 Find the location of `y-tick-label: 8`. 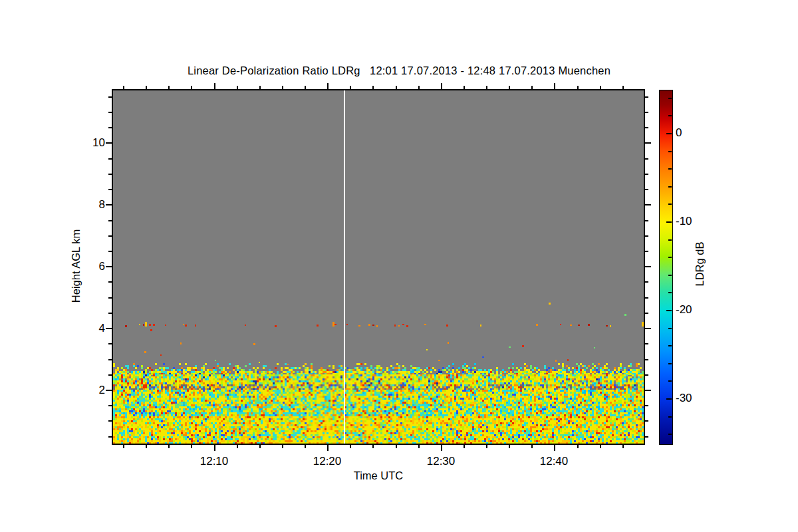

y-tick-label: 8 is located at coordinates (86, 205).